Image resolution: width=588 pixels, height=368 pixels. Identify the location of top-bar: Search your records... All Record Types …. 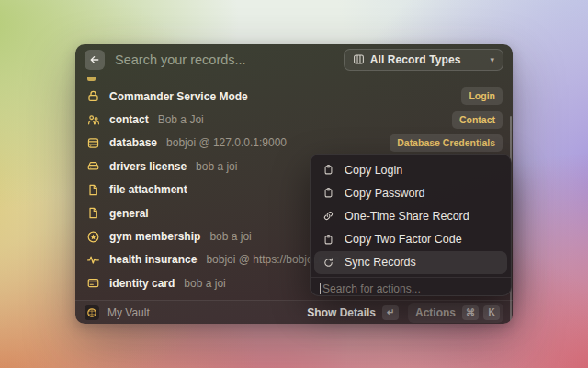
(294, 60).